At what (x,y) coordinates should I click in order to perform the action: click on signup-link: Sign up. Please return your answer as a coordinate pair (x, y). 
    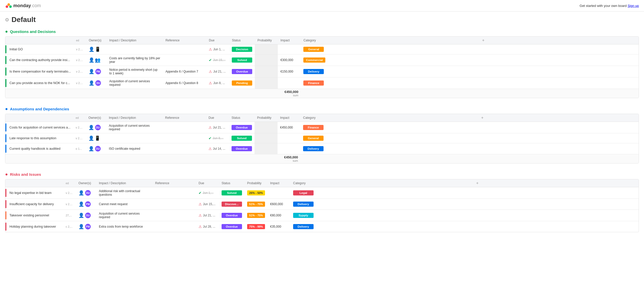
    Looking at the image, I should click on (633, 6).